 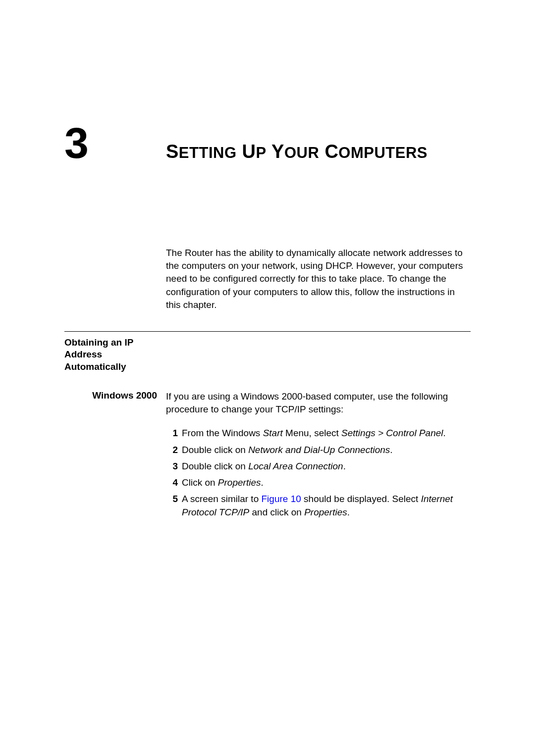 What do you see at coordinates (318, 472) in the screenshot?
I see `steps-list: 1 From the Windows Start Menu, select Se…` at bounding box center [318, 472].